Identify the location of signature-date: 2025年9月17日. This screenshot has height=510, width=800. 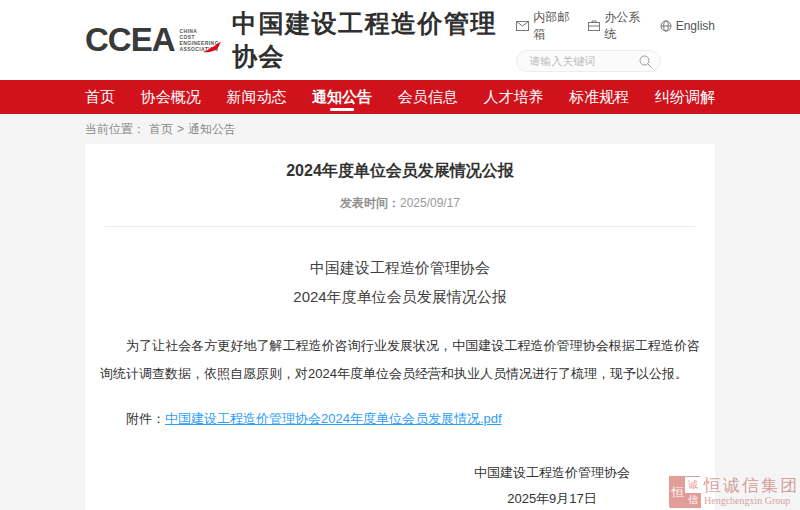
(552, 498).